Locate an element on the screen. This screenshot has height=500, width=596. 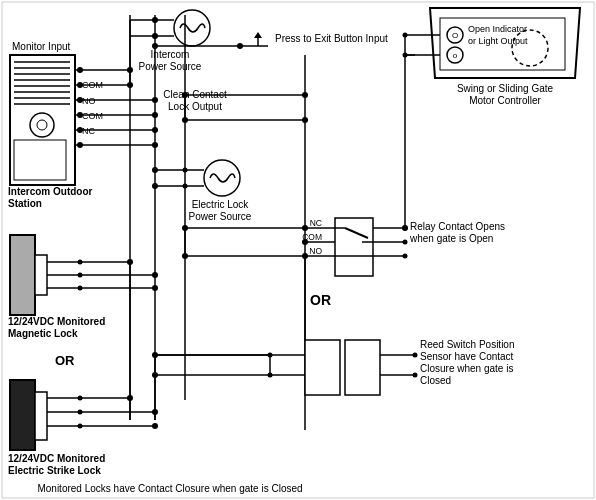
svg-text: O is located at coordinates (455, 36).